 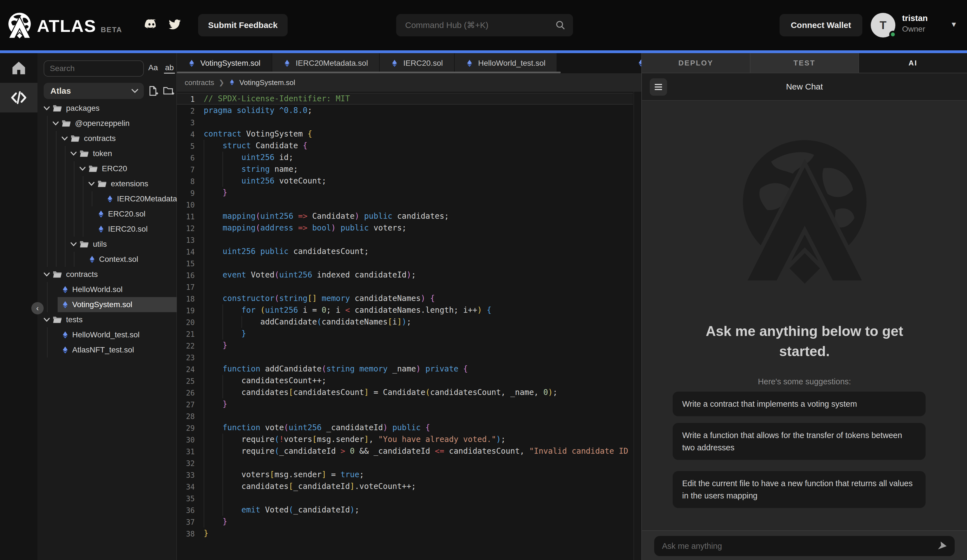 What do you see at coordinates (560, 25) in the screenshot?
I see `search-icon` at bounding box center [560, 25].